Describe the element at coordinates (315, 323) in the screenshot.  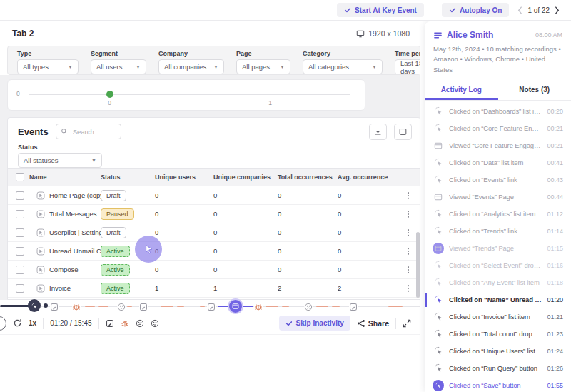
I see `skip-inactivity-toggle: Skip Inactivity` at that location.